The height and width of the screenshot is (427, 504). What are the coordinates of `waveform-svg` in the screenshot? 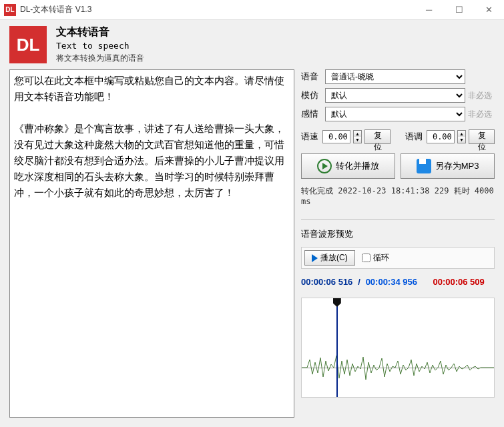 It's located at (398, 368).